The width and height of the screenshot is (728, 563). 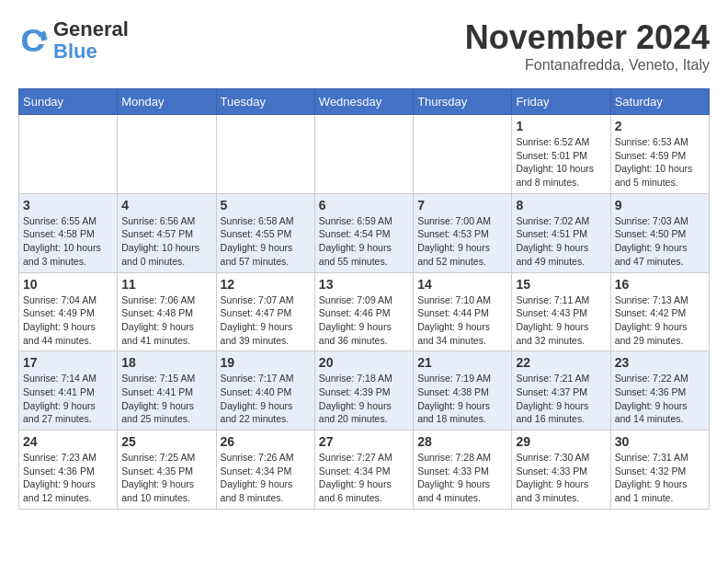 What do you see at coordinates (561, 478) in the screenshot?
I see `day-info: Sunrise: 7:30 AMSunset: 4:33 PMDaylight:…` at bounding box center [561, 478].